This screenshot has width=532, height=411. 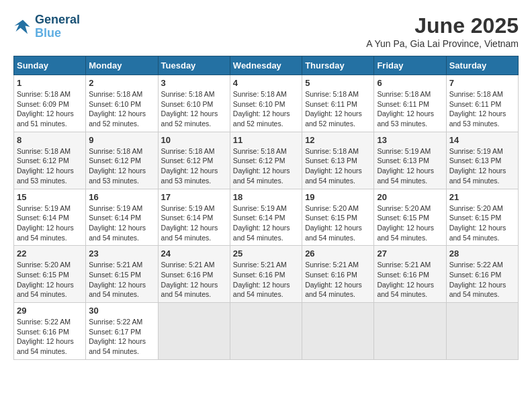 What do you see at coordinates (410, 103) in the screenshot?
I see `calendar-day-cell: 6 Sunrise: 5:18 AM Sunset: 6:11 PM Dayli…` at bounding box center [410, 103].